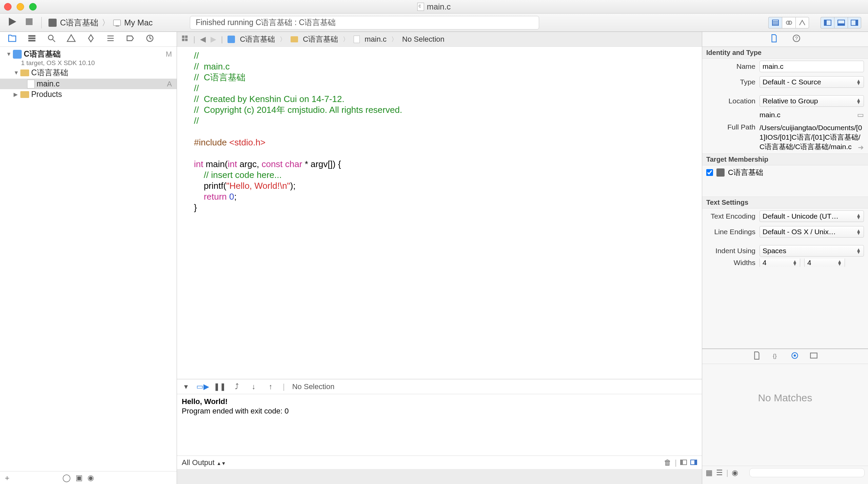 This screenshot has height=484, width=868. I want to click on code-line: //, so click(196, 121).